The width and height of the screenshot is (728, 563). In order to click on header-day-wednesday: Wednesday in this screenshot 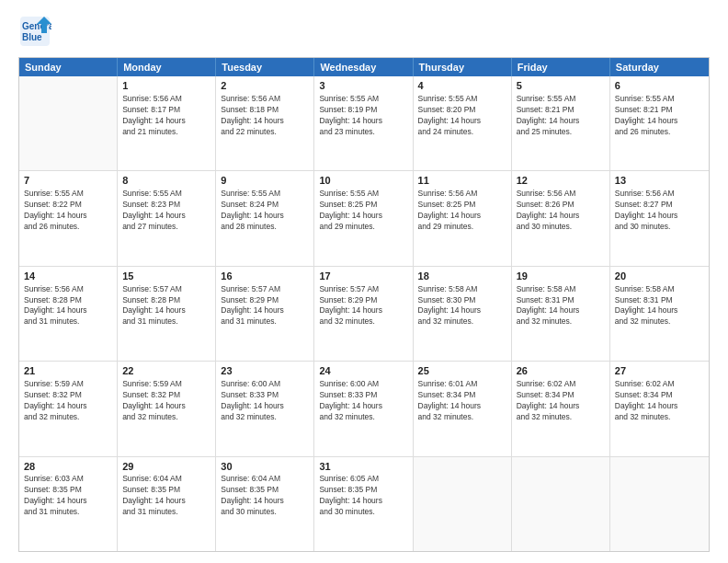, I will do `click(364, 67)`.